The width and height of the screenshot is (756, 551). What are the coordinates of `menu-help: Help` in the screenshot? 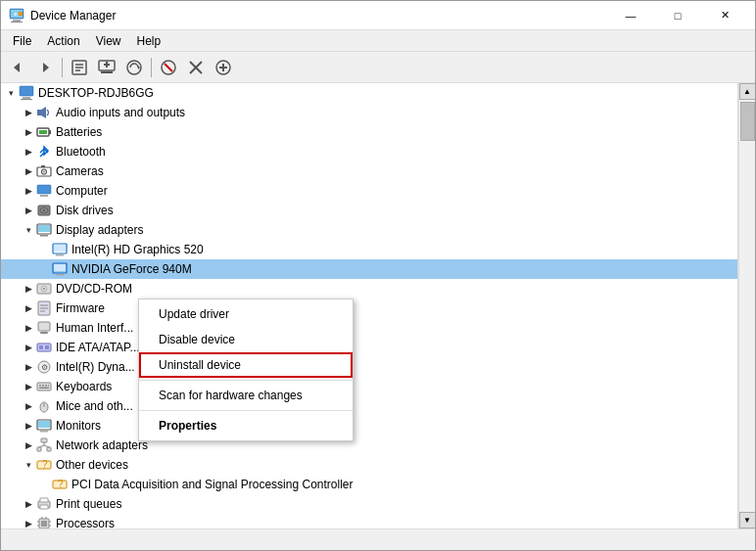 It's located at (149, 41).